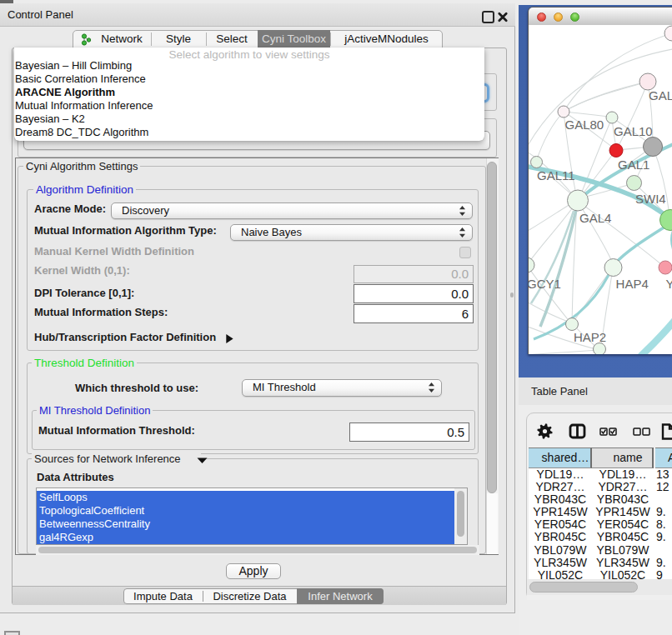 The height and width of the screenshot is (635, 672). I want to click on svg-text: GAL10, so click(634, 132).